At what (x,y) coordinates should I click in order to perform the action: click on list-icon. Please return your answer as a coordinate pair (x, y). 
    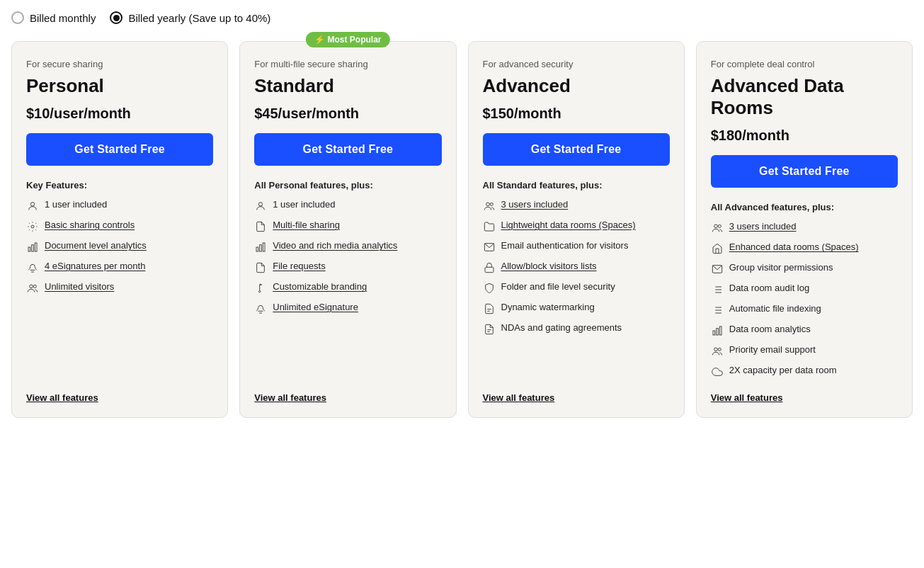
    Looking at the image, I should click on (717, 290).